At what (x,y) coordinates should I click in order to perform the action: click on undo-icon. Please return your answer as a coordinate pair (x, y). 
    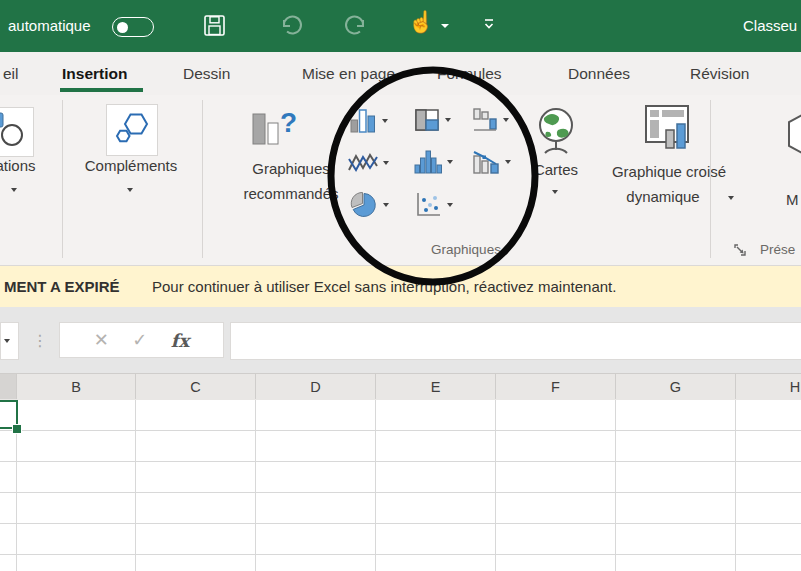
    Looking at the image, I should click on (291, 25).